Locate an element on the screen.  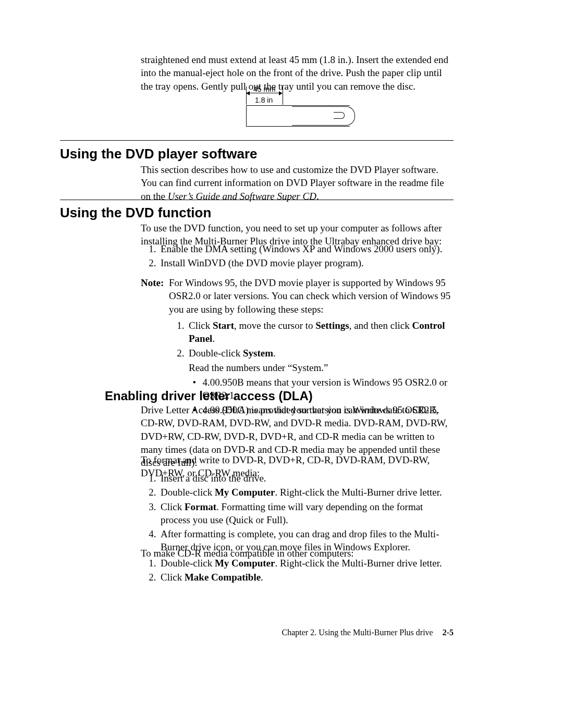
heading-dvd-function: Using the DVD function is located at coordinates (136, 213).